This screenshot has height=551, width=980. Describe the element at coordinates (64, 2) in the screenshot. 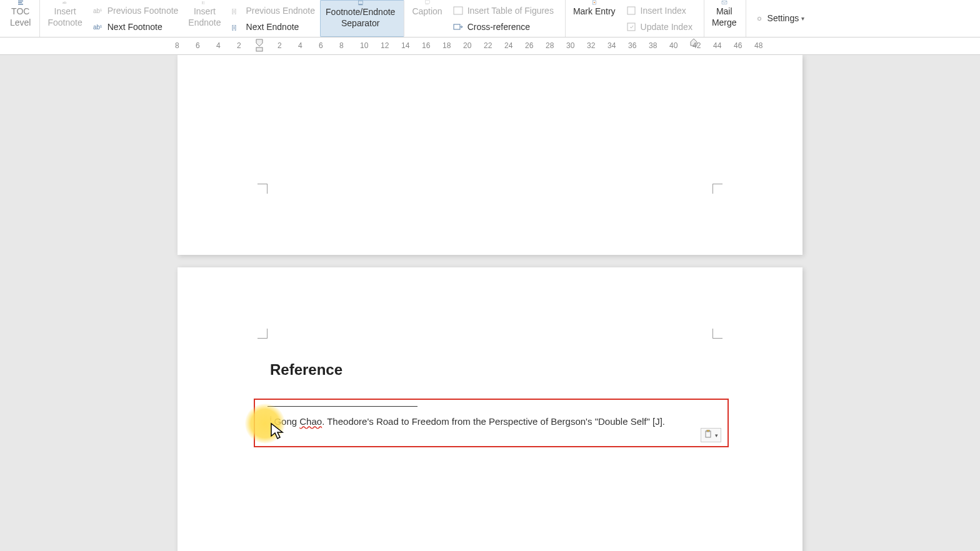

I see `svg-text: ab` at that location.